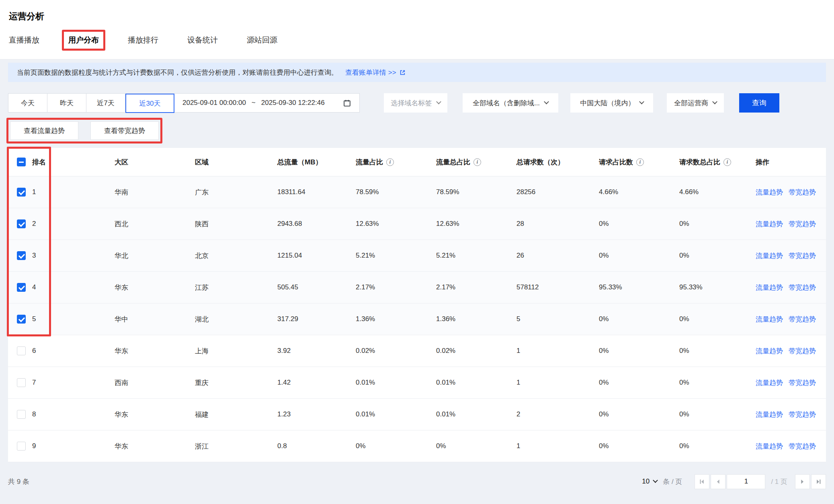  What do you see at coordinates (34, 256) in the screenshot?
I see `rank-value: 3` at bounding box center [34, 256].